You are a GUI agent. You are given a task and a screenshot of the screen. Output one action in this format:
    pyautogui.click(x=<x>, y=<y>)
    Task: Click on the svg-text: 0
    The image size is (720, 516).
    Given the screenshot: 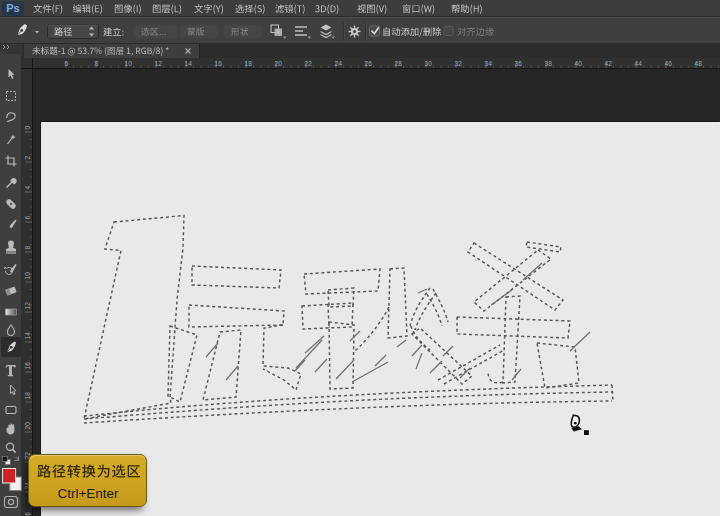 What is the action you would take?
    pyautogui.click(x=28, y=128)
    